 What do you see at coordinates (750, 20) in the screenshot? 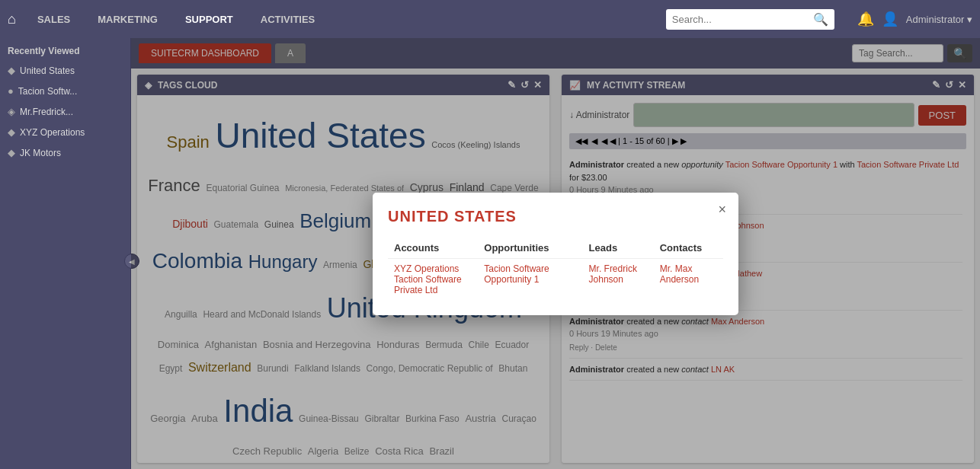
I see `global-search: 🔍` at bounding box center [750, 20].